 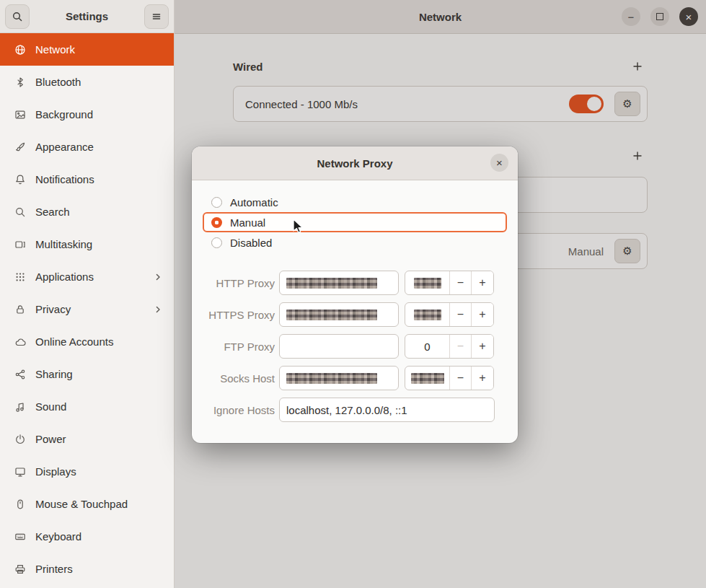 I want to click on sidebar-item-multitasking: Multitasking, so click(x=87, y=244).